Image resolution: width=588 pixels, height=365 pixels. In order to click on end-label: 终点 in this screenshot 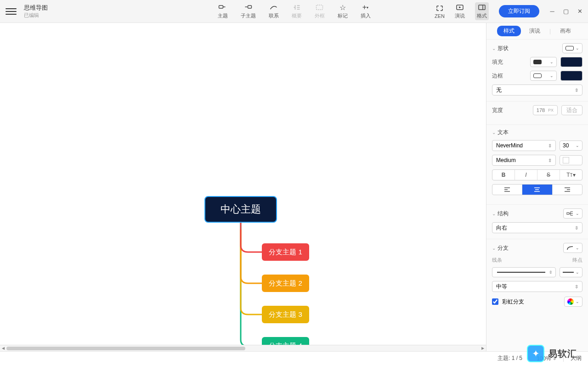, I will do `click(577, 260)`.